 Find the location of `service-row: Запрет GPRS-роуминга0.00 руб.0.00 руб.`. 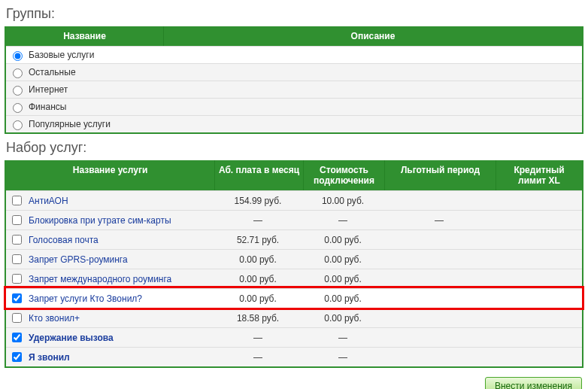

service-row: Запрет GPRS-роуминга0.00 руб.0.00 руб. is located at coordinates (294, 259).